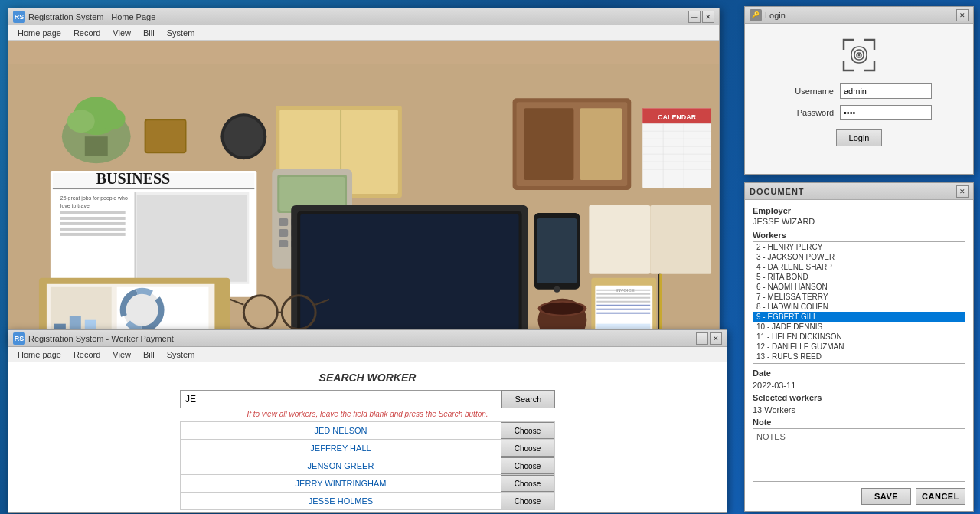 This screenshot has width=980, height=514. What do you see at coordinates (813, 113) in the screenshot?
I see `password-label: Password` at bounding box center [813, 113].